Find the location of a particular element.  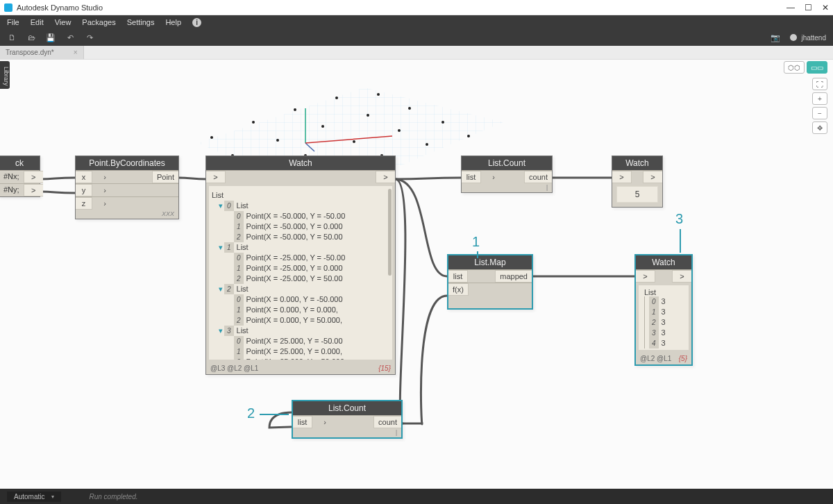

node-list-map: List.Map list mapped f(x) is located at coordinates (490, 282).